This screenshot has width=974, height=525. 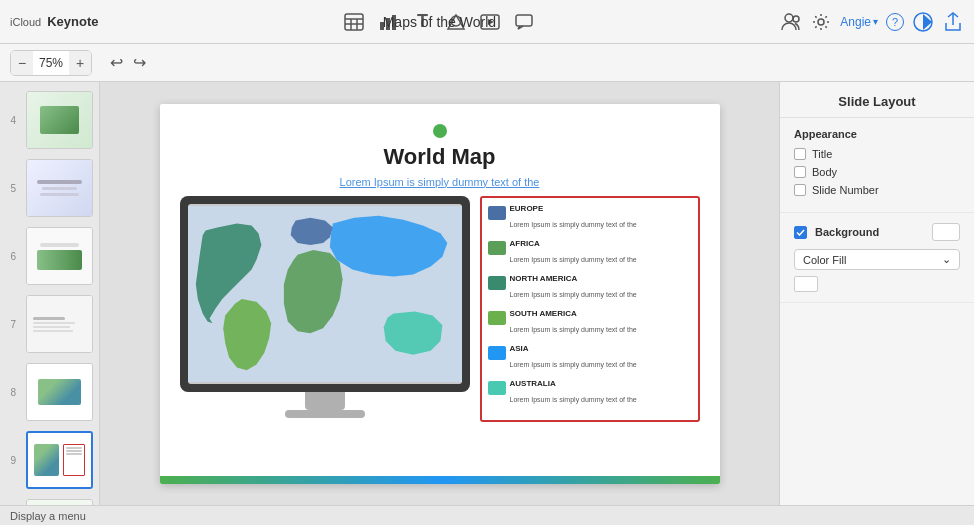 What do you see at coordinates (440, 150) in the screenshot?
I see `slide-title-area: World Map Lorem Ipsum is simply dummy te…` at bounding box center [440, 150].